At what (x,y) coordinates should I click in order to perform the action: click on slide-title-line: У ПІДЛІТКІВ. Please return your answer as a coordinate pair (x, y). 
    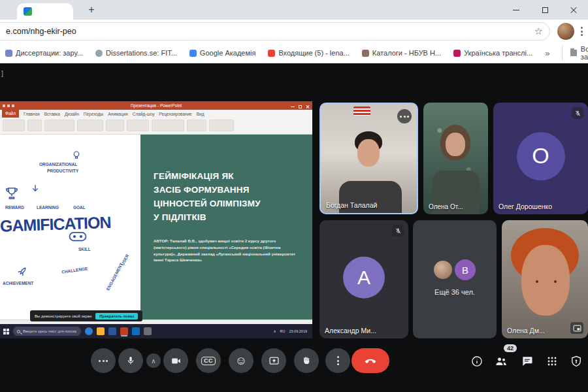
    Looking at the image, I should click on (227, 218).